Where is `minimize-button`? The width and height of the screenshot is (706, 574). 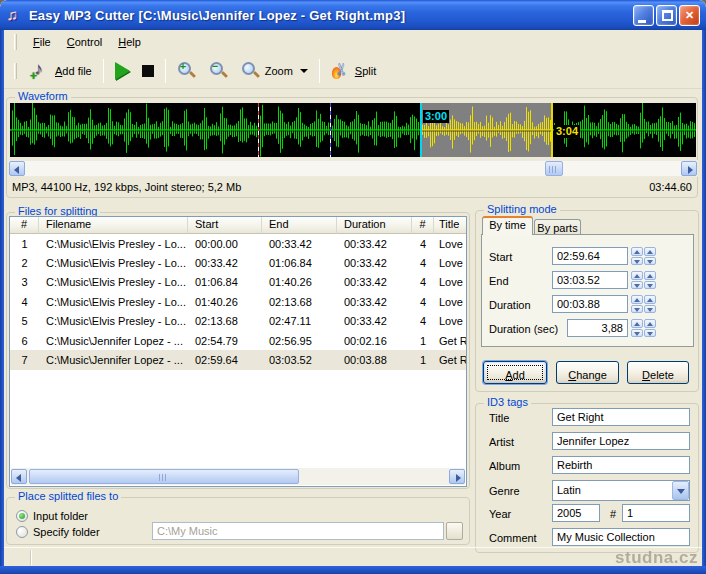 minimize-button is located at coordinates (644, 16).